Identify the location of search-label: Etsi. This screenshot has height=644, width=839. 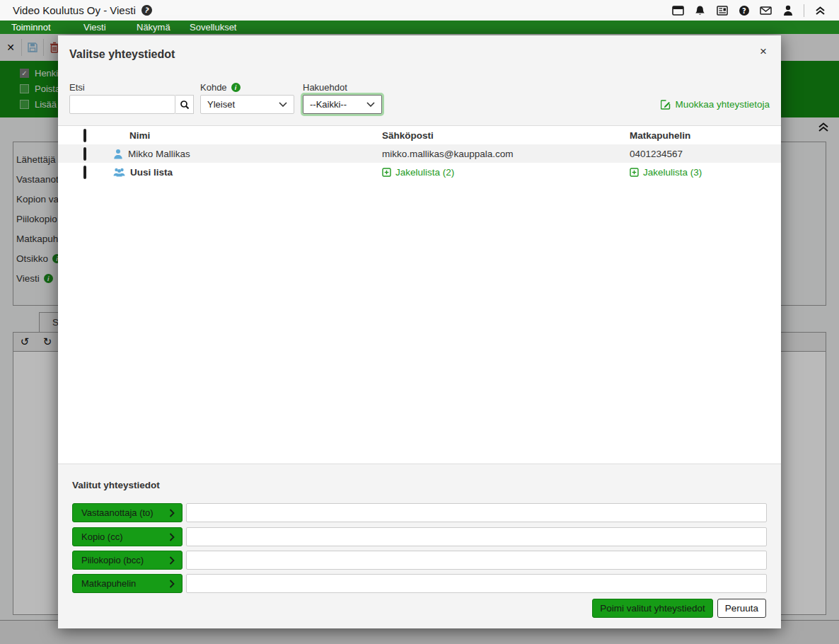
(77, 88).